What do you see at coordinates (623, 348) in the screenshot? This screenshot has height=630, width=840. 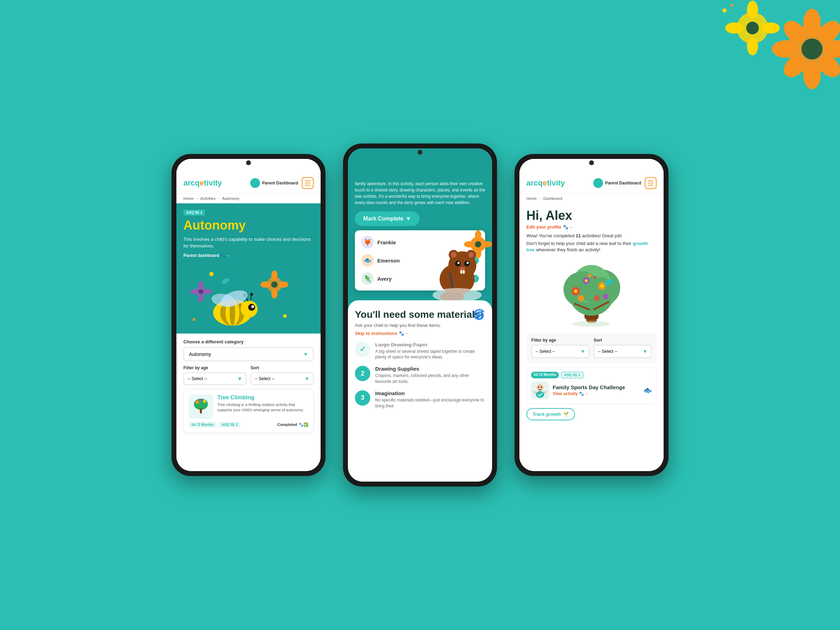 I see `p3-sort-col: Sort -- Select -- ▼` at bounding box center [623, 348].